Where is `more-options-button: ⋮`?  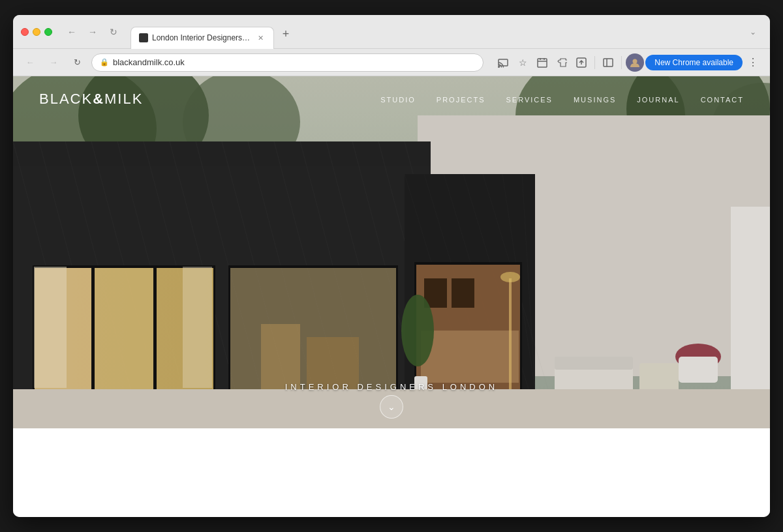 more-options-button: ⋮ is located at coordinates (753, 63).